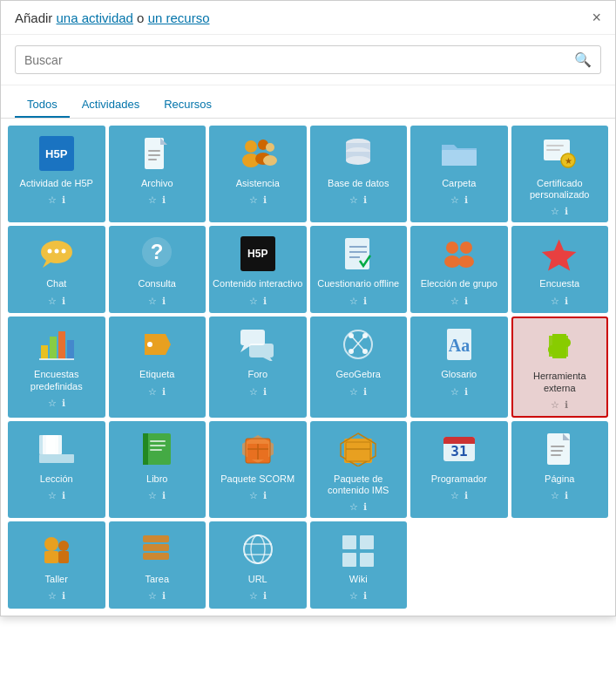 The height and width of the screenshot is (674, 616). What do you see at coordinates (459, 174) in the screenshot?
I see `item-carpeta: Carpeta ☆ ℹ` at bounding box center [459, 174].